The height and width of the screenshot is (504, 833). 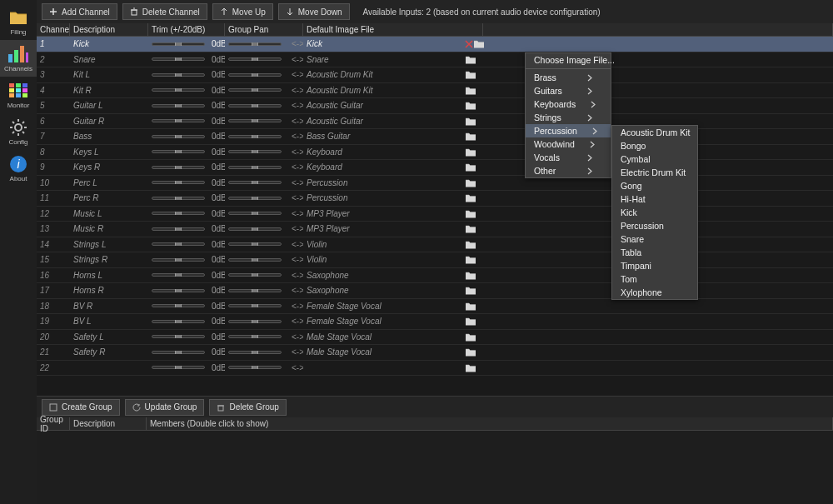 I want to click on cell-image: Violin, so click(x=382, y=260).